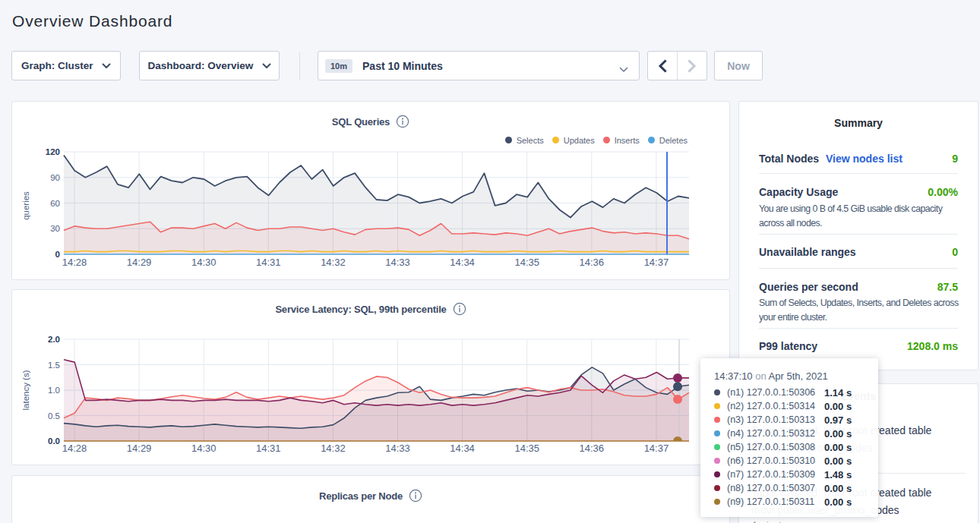  Describe the element at coordinates (53, 152) in the screenshot. I see `svg-text: 120` at that location.